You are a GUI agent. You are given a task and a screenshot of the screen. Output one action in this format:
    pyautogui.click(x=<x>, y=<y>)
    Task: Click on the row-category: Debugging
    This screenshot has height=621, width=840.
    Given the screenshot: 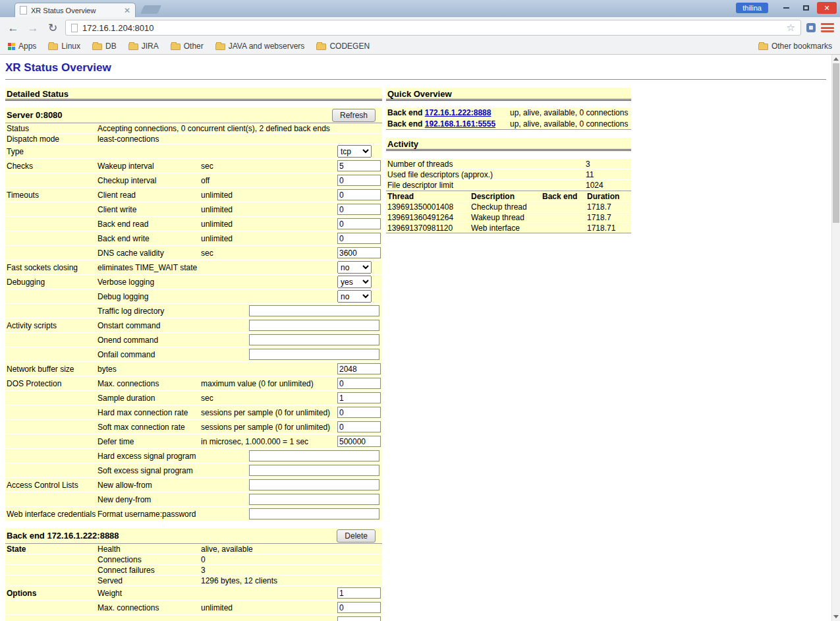 What is the action you would take?
    pyautogui.click(x=52, y=282)
    